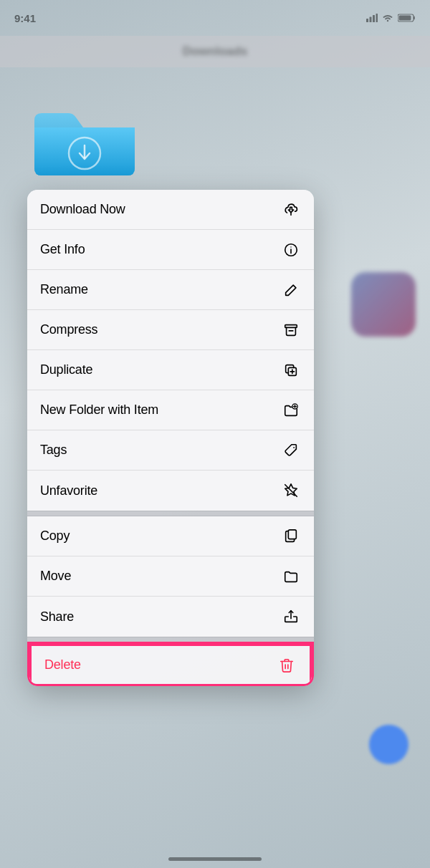  I want to click on menu-item-new-folder-with-item-label: New Folder with Item, so click(99, 410).